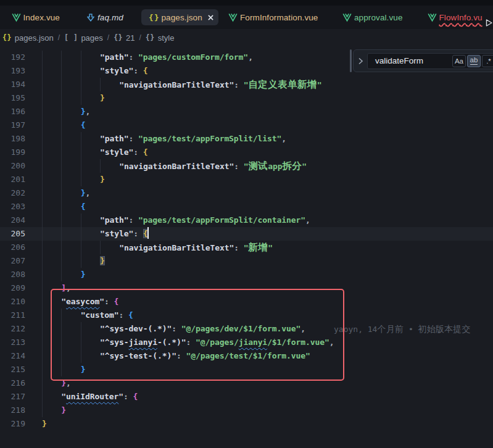  I want to click on find-input: validateForm Aaab.*, so click(430, 61).